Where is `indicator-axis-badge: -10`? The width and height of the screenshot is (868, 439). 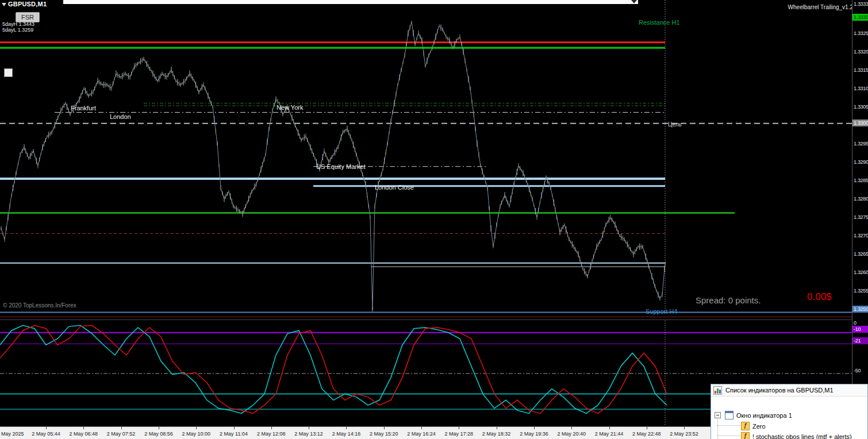
indicator-axis-badge: -10 is located at coordinates (860, 329).